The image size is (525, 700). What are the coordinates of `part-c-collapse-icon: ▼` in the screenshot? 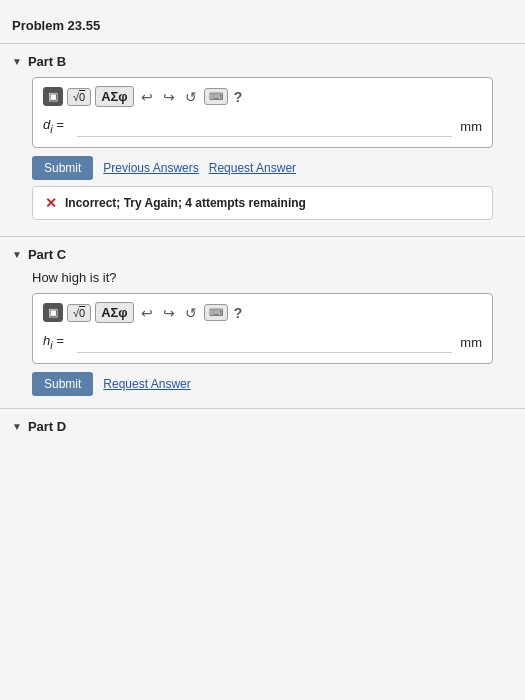 It's located at (17, 254).